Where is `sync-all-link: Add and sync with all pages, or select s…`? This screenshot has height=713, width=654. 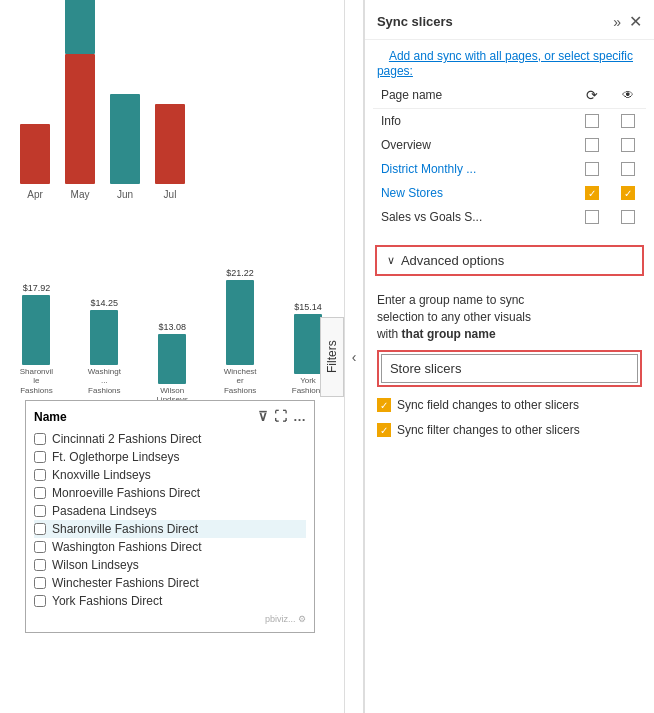
sync-all-link: Add and sync with all pages, or select s… is located at coordinates (505, 62).